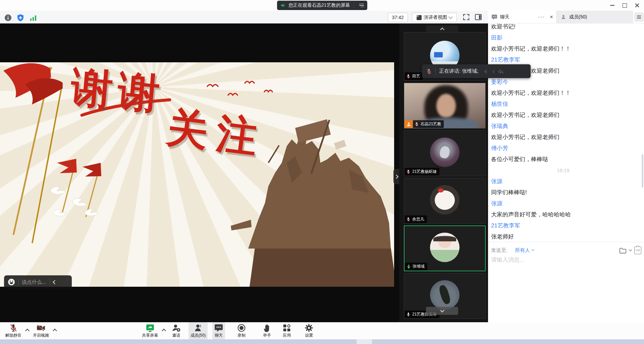 The image size is (644, 344). Describe the element at coordinates (150, 331) in the screenshot. I see `share-screen-button: 共享屏幕` at that location.